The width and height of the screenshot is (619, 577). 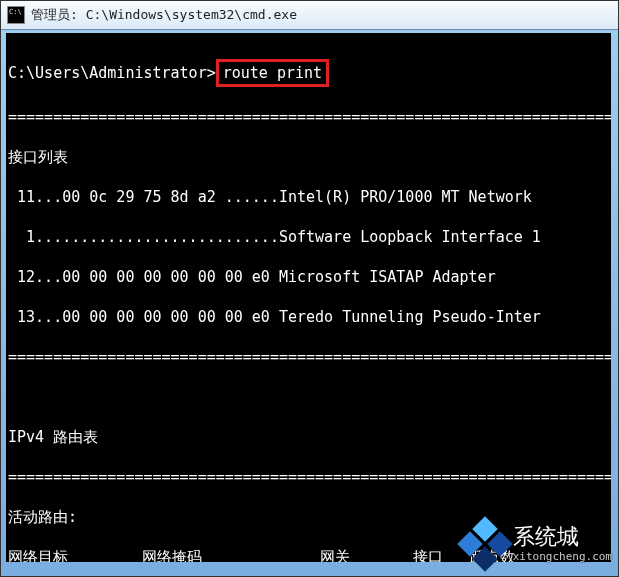 I want to click on title-bar: 管理员: C:\Windows\system32\cmd.exe, so click(x=310, y=16).